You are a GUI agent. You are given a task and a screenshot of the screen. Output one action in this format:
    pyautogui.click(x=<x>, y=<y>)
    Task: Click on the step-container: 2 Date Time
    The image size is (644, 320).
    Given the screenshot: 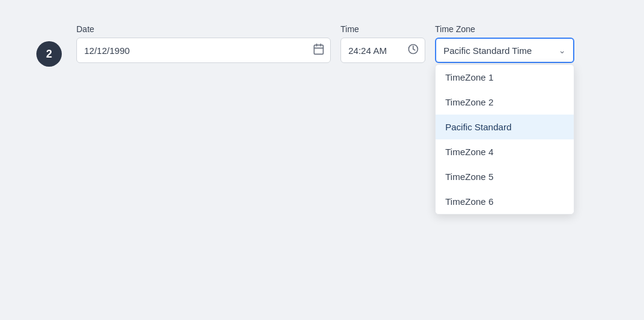 What is the action you would take?
    pyautogui.click(x=322, y=45)
    